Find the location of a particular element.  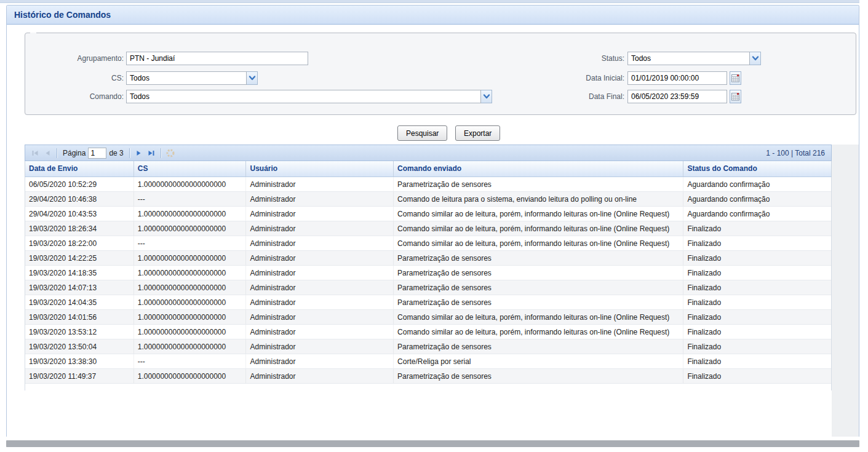

data-final-field is located at coordinates (684, 97).